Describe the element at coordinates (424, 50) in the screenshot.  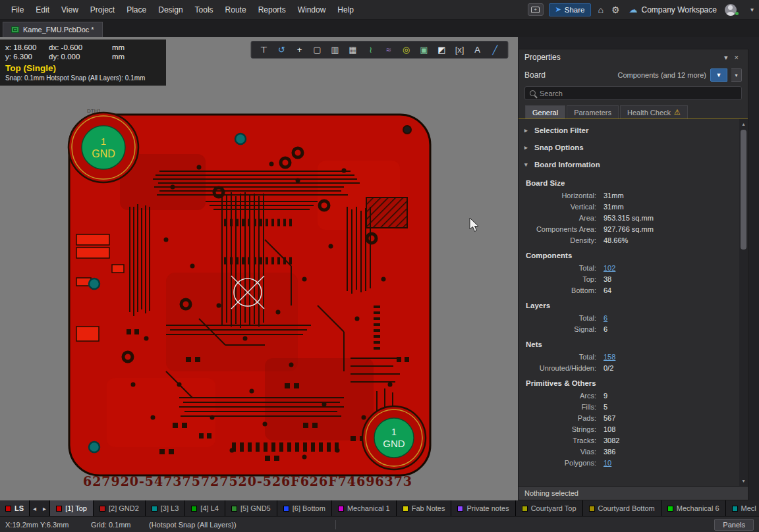
I see `image-button: ▣` at that location.